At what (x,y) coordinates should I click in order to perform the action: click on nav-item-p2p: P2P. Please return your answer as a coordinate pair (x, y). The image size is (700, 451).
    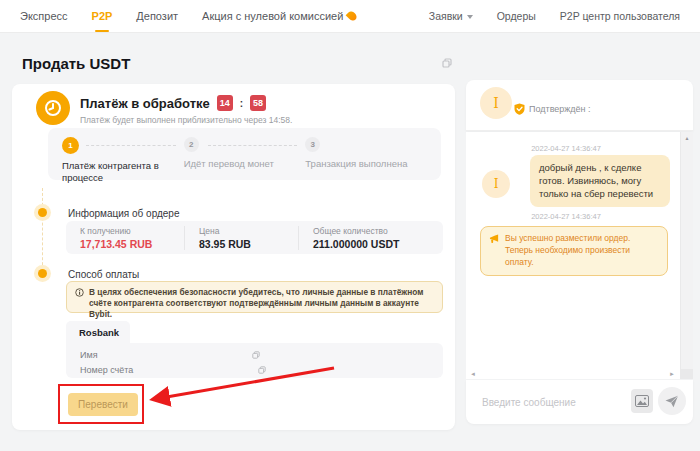
    Looking at the image, I should click on (102, 16).